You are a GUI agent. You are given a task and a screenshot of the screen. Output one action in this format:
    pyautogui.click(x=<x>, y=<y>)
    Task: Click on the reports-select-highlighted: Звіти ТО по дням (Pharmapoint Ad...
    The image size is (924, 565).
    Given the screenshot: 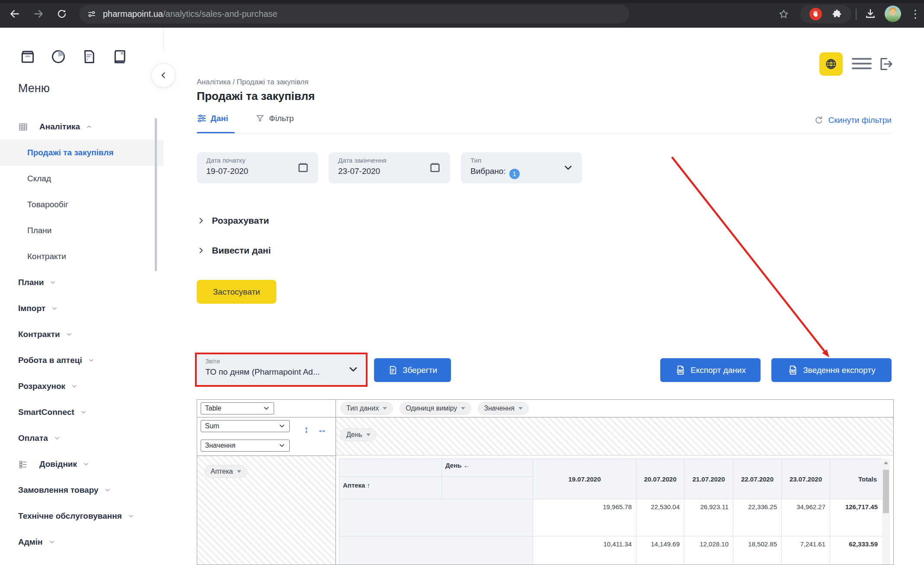 What is the action you would take?
    pyautogui.click(x=281, y=369)
    